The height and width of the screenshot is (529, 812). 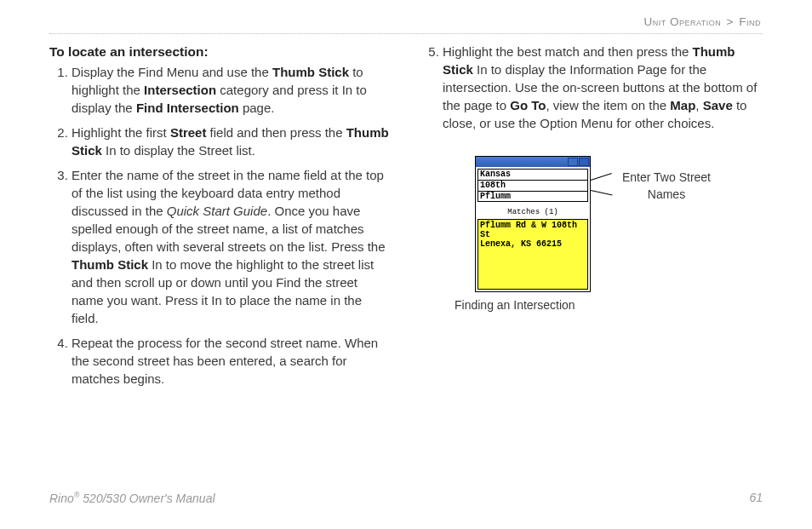 What do you see at coordinates (533, 224) in the screenshot?
I see `device-screenshot: Kansas 108th Pflumm Matches (1) Pflumm R…` at bounding box center [533, 224].